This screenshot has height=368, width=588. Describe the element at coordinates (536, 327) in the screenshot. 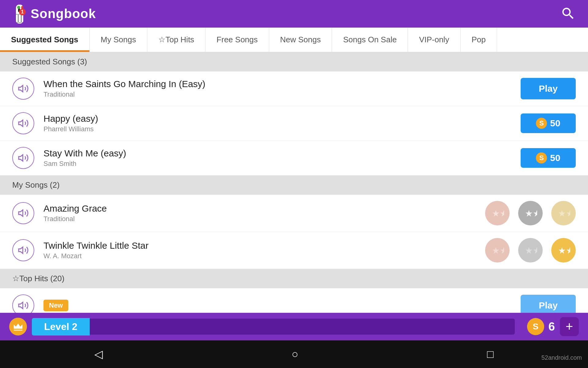

I see `coin-icon-bottom: S` at that location.